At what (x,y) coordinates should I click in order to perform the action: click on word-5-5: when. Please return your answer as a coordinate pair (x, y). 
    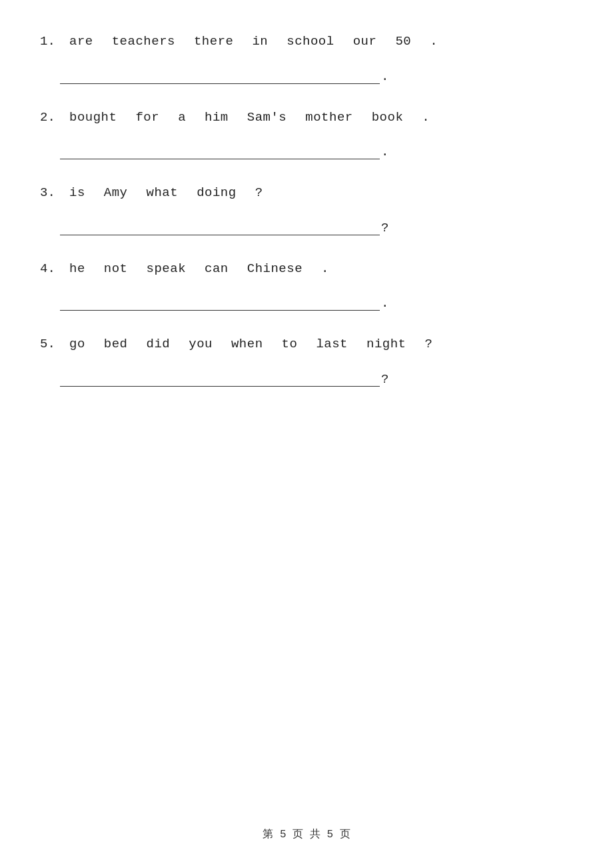
    Looking at the image, I should click on (247, 345).